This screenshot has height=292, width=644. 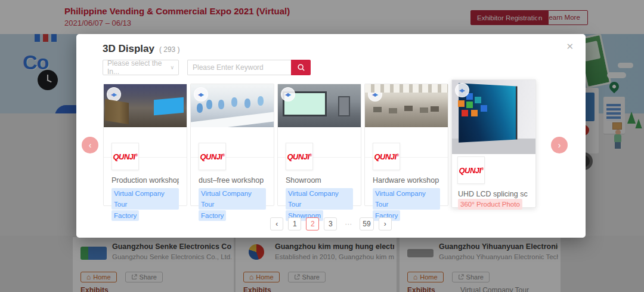 I want to click on carousel-prev-button: ‹, so click(x=90, y=145).